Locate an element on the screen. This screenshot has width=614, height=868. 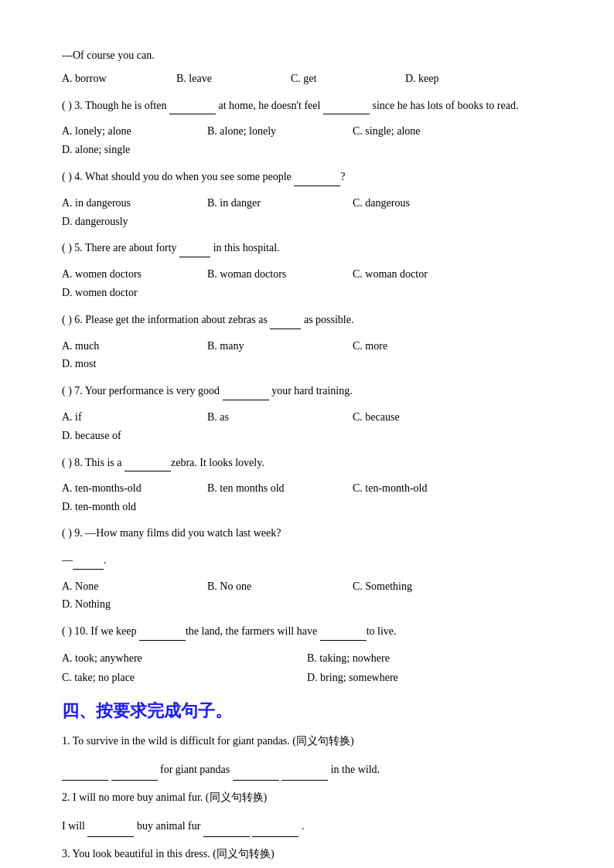
q6-options: A. much B. many C. more D. most is located at coordinates (307, 356).